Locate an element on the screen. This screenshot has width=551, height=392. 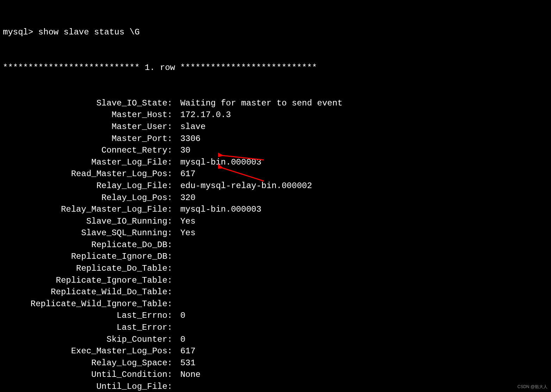
status-line: Slave_IO_Running: Yes is located at coordinates (276, 221).